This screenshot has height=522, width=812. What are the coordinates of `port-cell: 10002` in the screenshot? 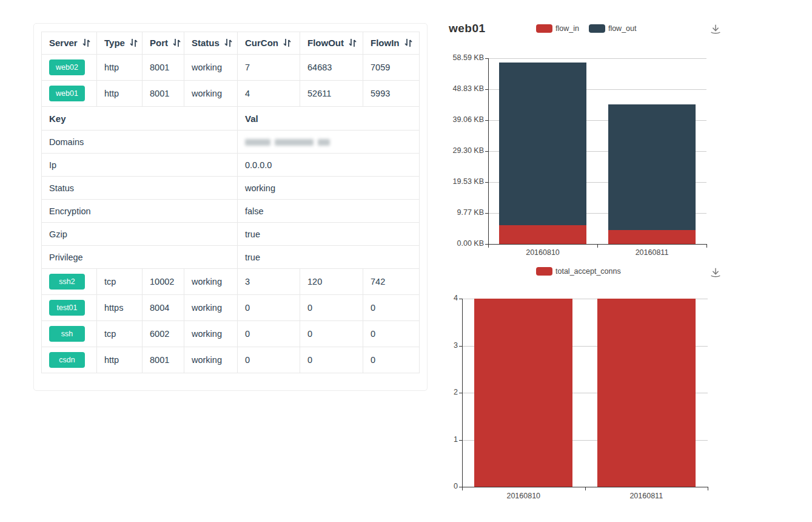 It's located at (164, 282).